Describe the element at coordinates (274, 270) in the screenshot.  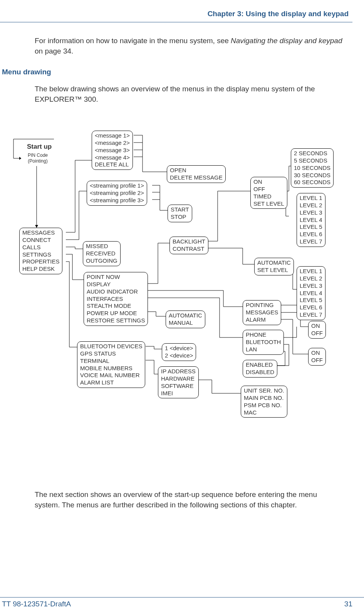
I see `as-1: SET LEVEL` at that location.